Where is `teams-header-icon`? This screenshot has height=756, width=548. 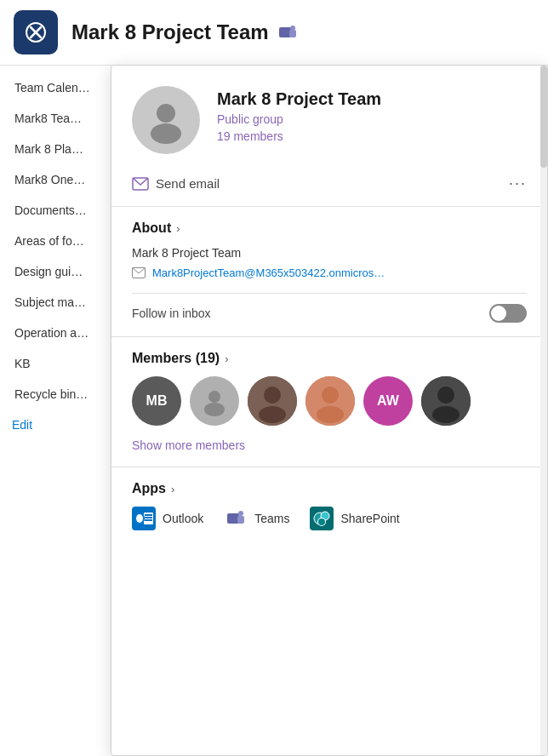
teams-header-icon is located at coordinates (288, 32).